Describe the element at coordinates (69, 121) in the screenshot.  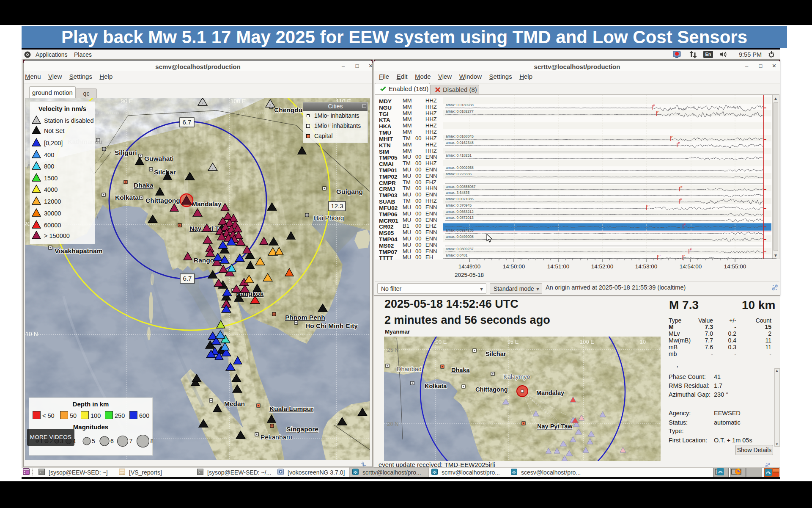
I see `svg-text: Station is disabled` at that location.